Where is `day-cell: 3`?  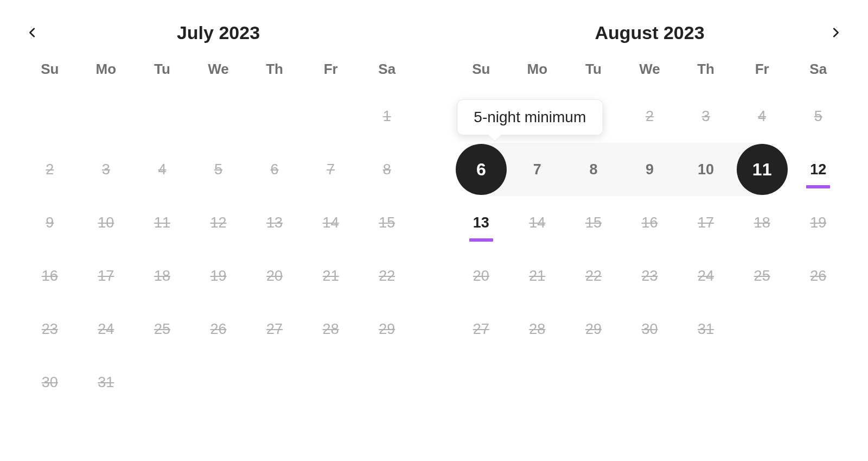 day-cell: 3 is located at coordinates (706, 116).